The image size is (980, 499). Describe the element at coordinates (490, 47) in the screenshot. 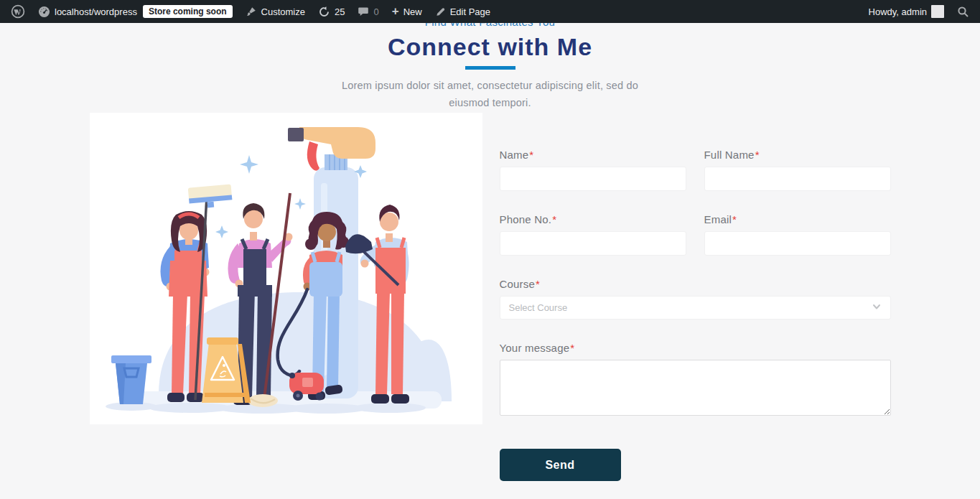

I see `page-title: Connect with Me` at that location.